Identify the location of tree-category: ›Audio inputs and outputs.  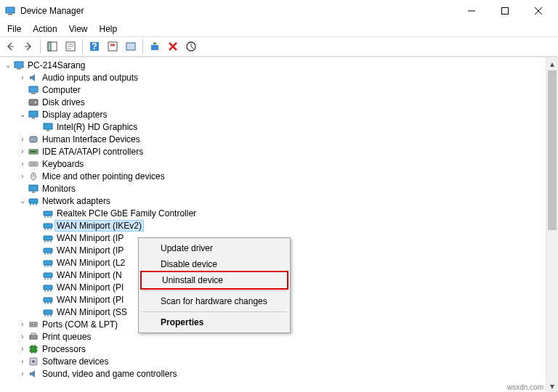
(280, 77).